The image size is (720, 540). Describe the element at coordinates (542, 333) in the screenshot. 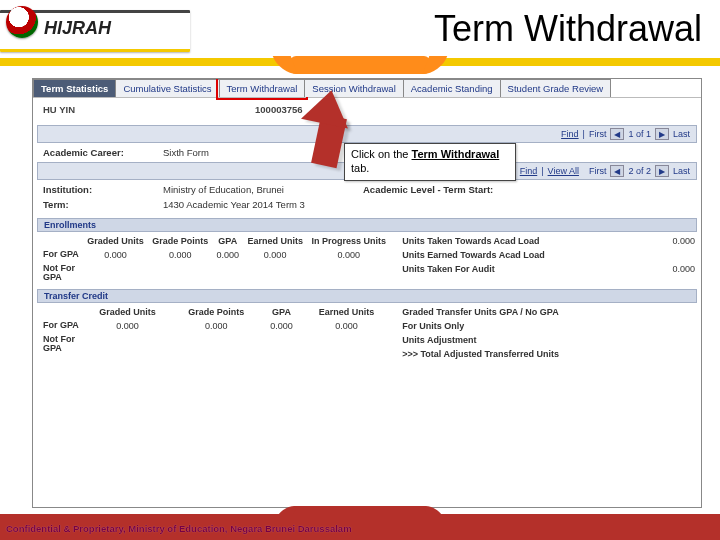

I see `transfer-right-col: Graded Transfer Units GPA / No GPA For U…` at that location.